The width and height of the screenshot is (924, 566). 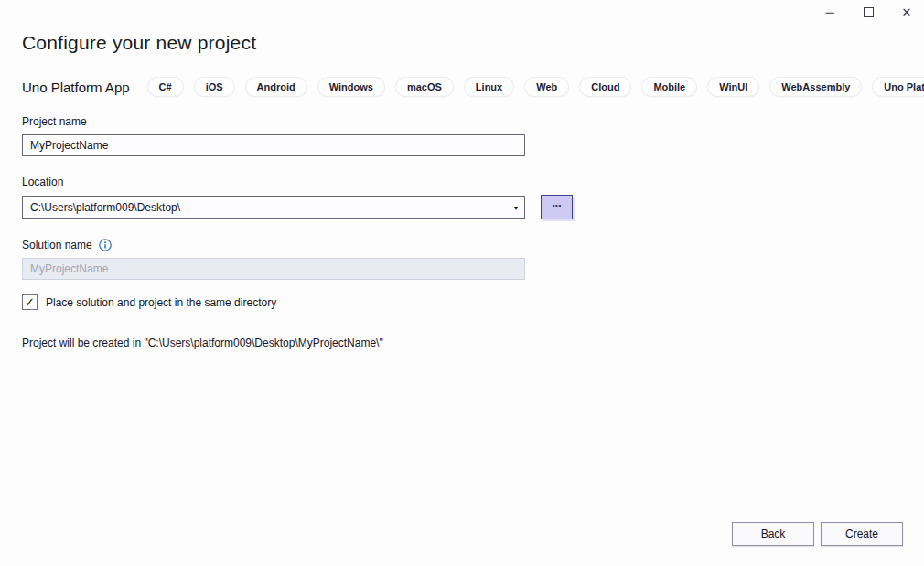 I want to click on template-tag: Uno Platform, so click(x=898, y=87).